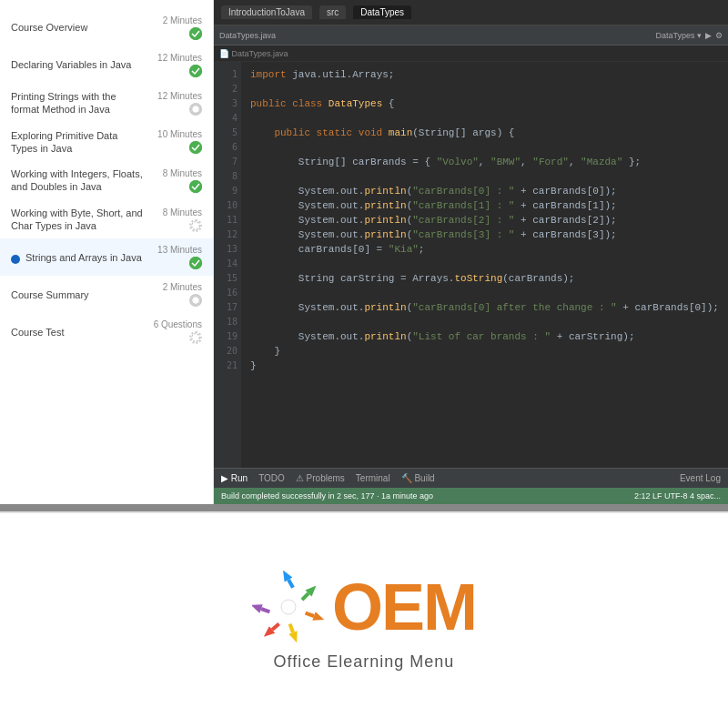  Describe the element at coordinates (196, 300) in the screenshot. I see `status-circle-course-summary` at that location.